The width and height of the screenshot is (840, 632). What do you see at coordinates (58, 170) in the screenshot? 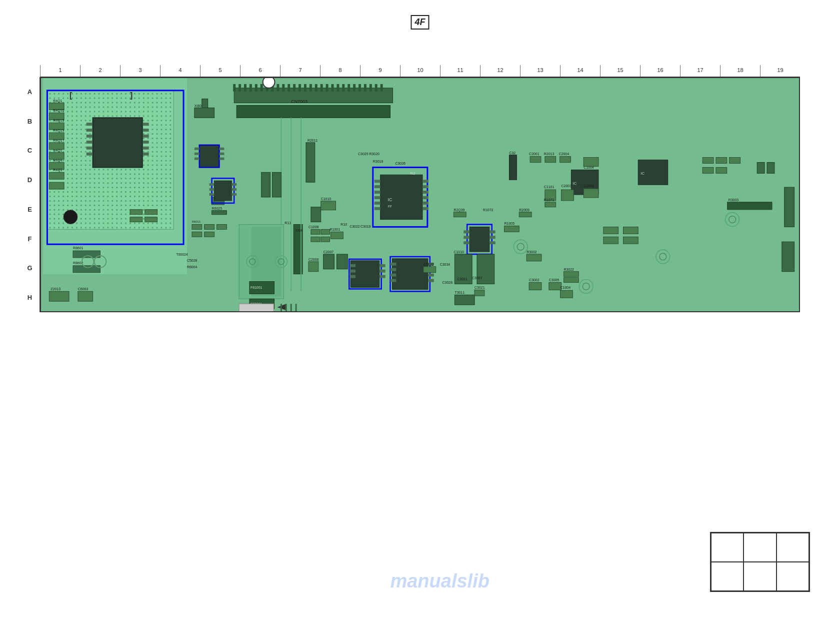
I see `svg-text: R4Q3` at bounding box center [58, 170].